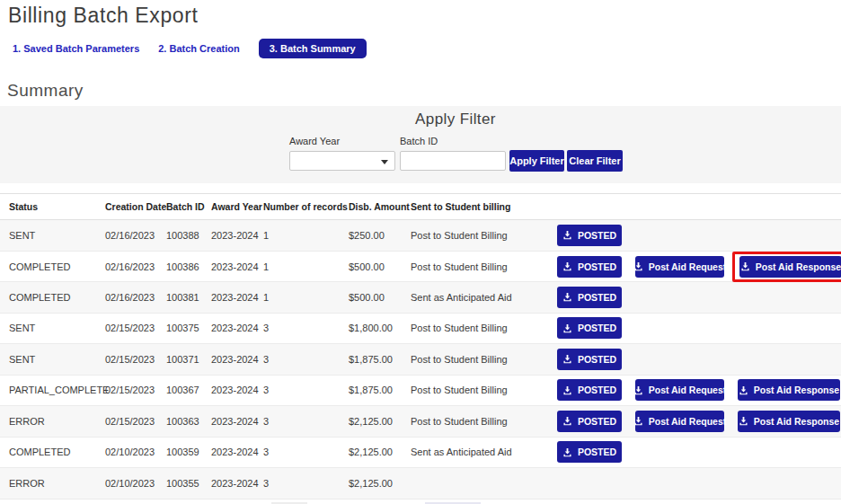 Image resolution: width=841 pixels, height=504 pixels. I want to click on table-row: SENT02/15/20231003752023-20243$1,800.00P…, so click(420, 329).